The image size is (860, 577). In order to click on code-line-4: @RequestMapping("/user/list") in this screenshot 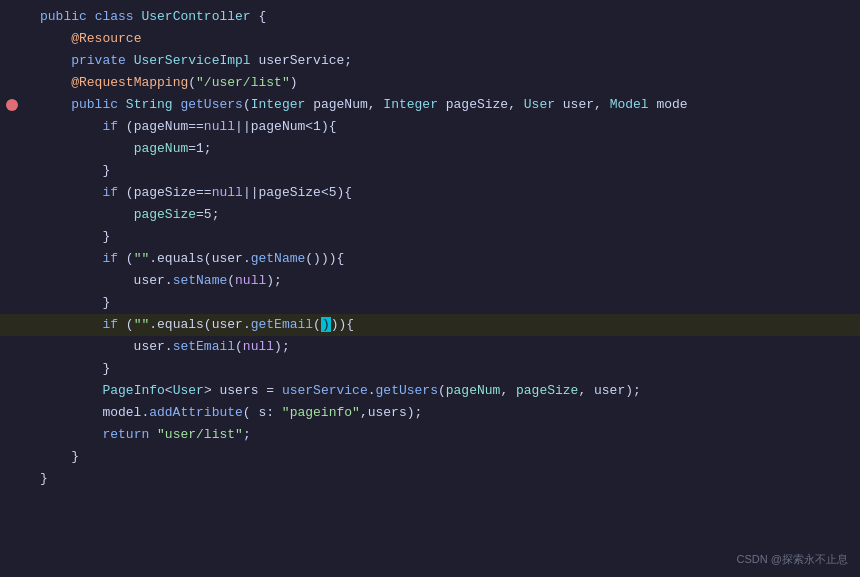, I will do `click(430, 83)`.